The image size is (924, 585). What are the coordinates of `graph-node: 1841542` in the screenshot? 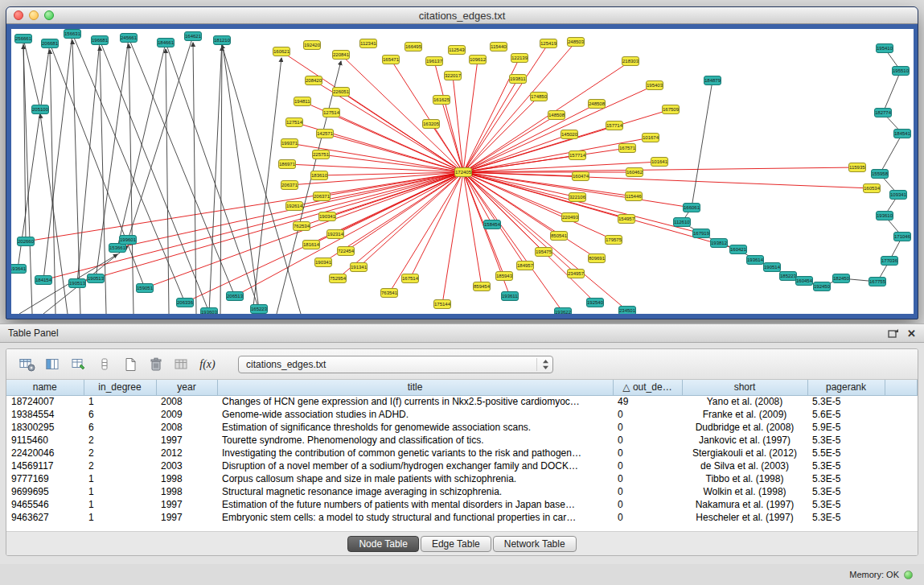 It's located at (43, 280).